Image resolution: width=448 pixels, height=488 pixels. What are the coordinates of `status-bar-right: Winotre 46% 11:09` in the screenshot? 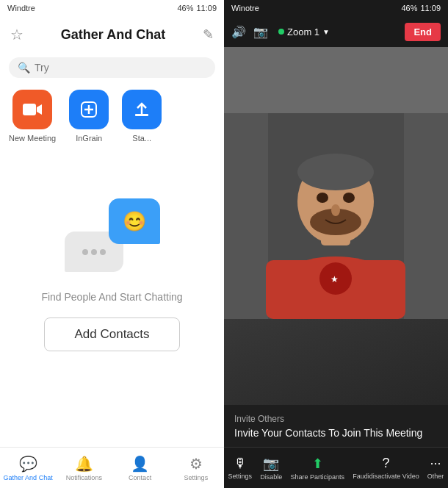 It's located at (336, 8).